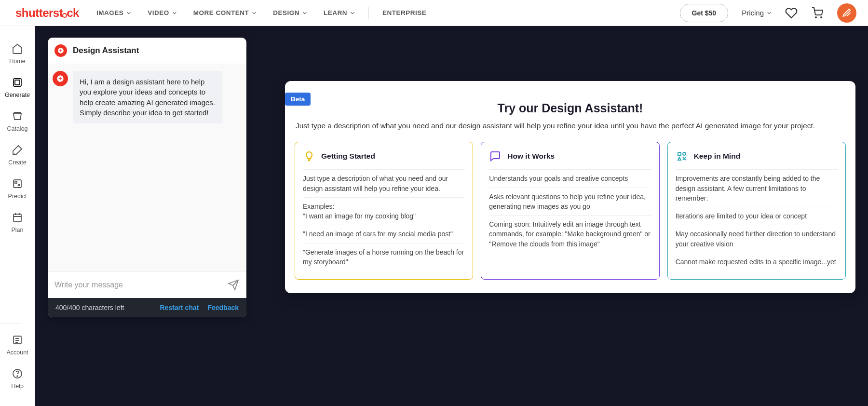  What do you see at coordinates (223, 308) in the screenshot?
I see `feedback-link: Feedback` at bounding box center [223, 308].